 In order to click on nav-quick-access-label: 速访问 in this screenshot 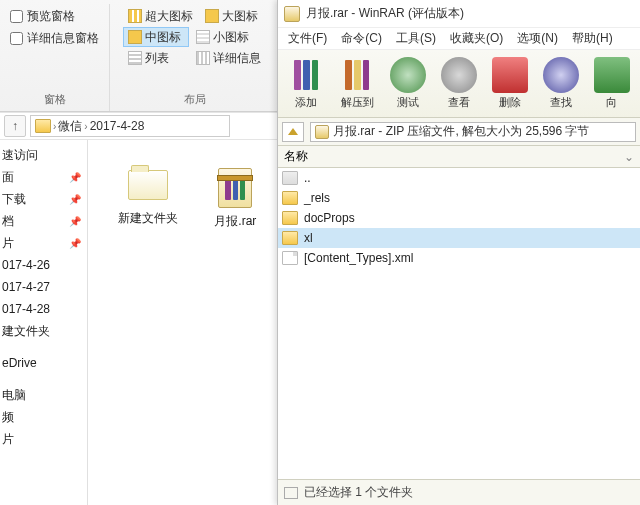, I will do `click(20, 156)`.